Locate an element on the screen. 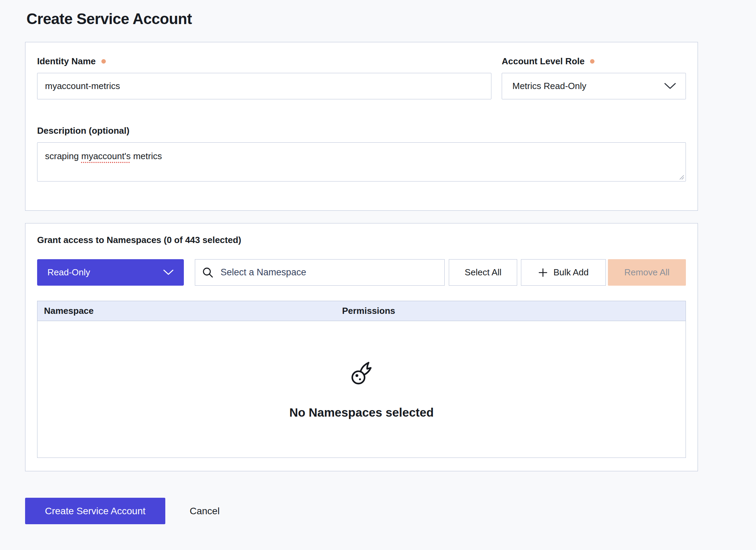 Image resolution: width=756 pixels, height=550 pixels. description-text-before: scraping is located at coordinates (63, 156).